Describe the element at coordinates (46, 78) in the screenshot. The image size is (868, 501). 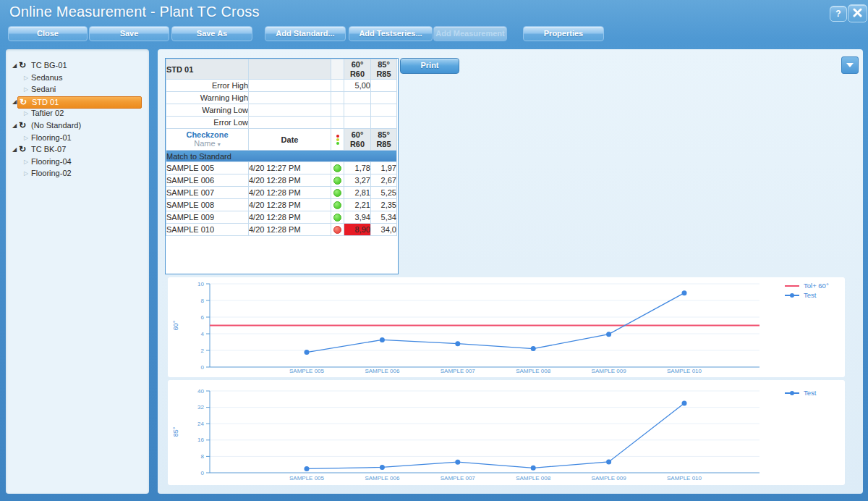
I see `tree-item-label: Sedanus` at that location.